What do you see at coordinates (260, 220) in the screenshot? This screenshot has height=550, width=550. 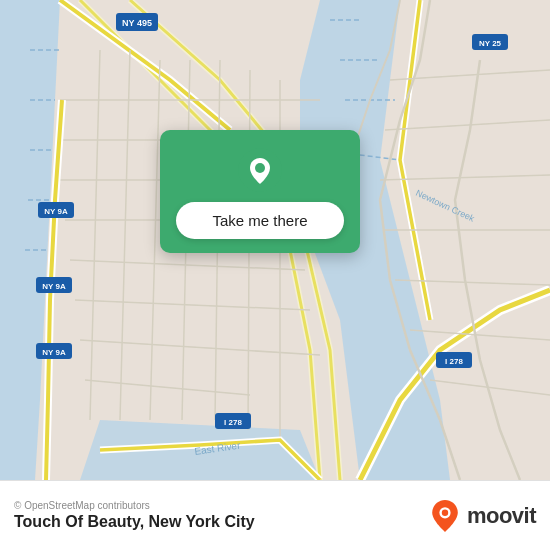 I see `take-me-there-button: Take me there` at bounding box center [260, 220].